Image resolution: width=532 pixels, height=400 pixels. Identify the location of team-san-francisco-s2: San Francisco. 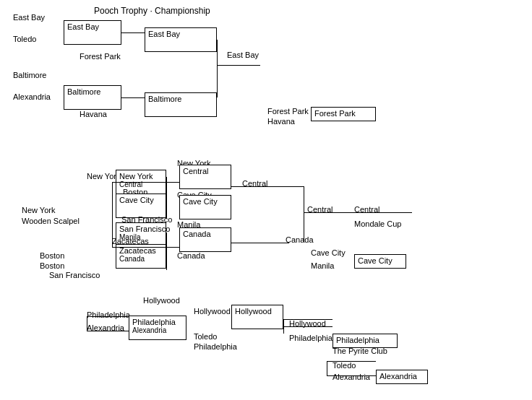
(74, 275).